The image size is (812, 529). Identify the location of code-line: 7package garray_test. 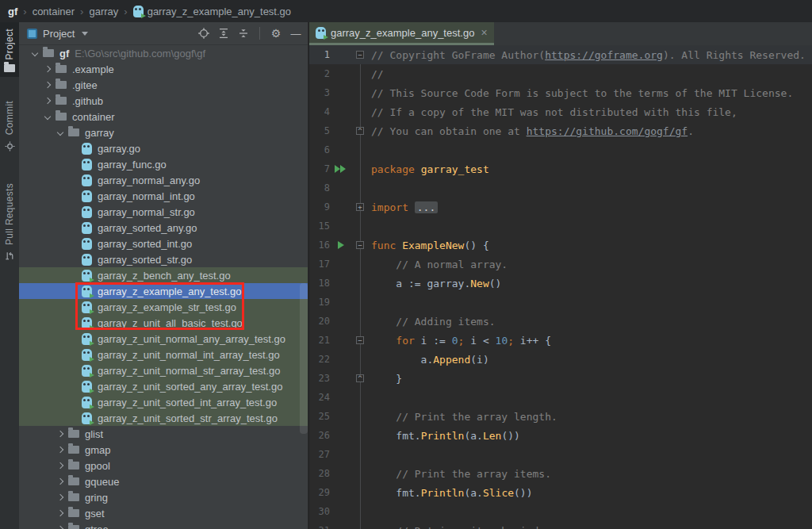
(561, 169).